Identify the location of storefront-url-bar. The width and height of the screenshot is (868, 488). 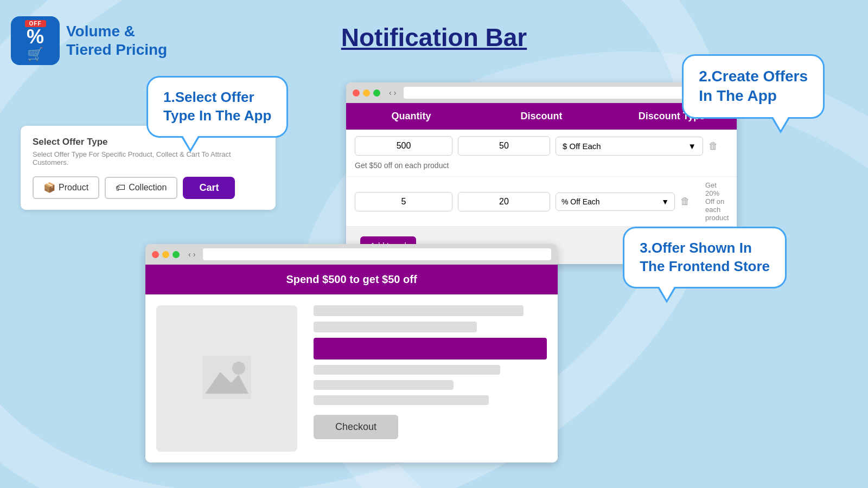
(377, 254).